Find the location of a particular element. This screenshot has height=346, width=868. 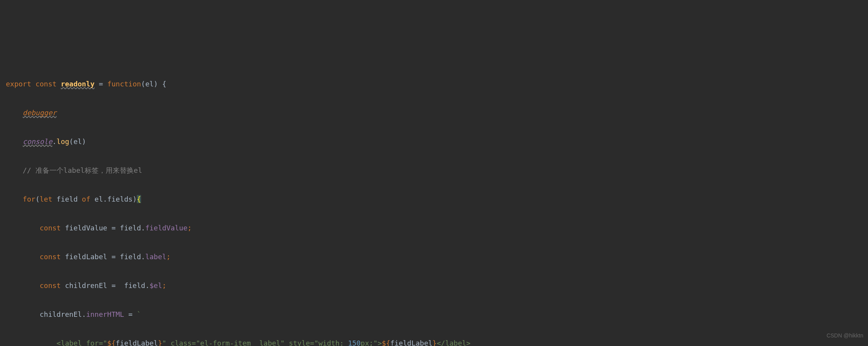

property: label is located at coordinates (156, 257).